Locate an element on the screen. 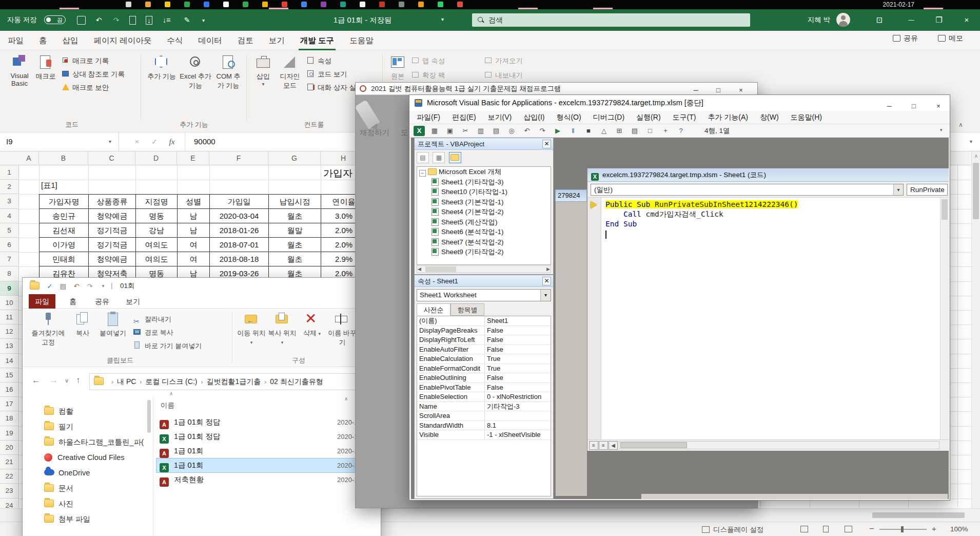 This screenshot has width=980, height=536. xml-source-button: 원본 is located at coordinates (398, 67).